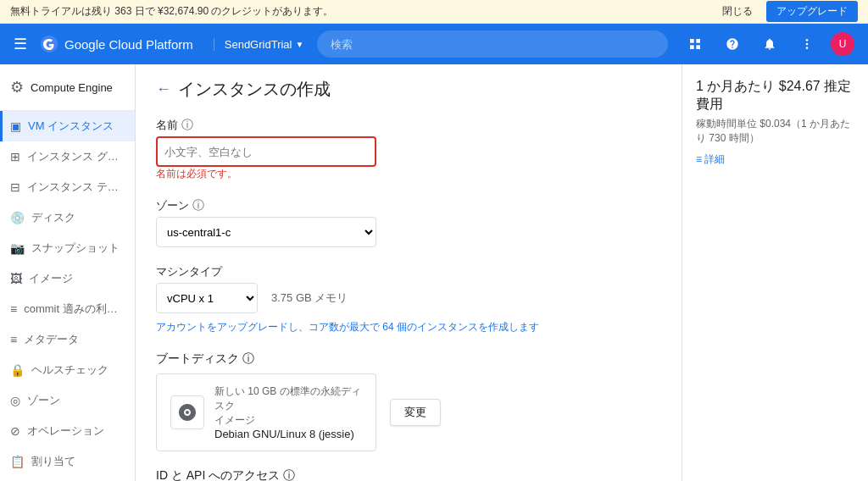 The width and height of the screenshot is (868, 481). What do you see at coordinates (71, 126) in the screenshot?
I see `vm-instances-label: VM インスタンス` at bounding box center [71, 126].